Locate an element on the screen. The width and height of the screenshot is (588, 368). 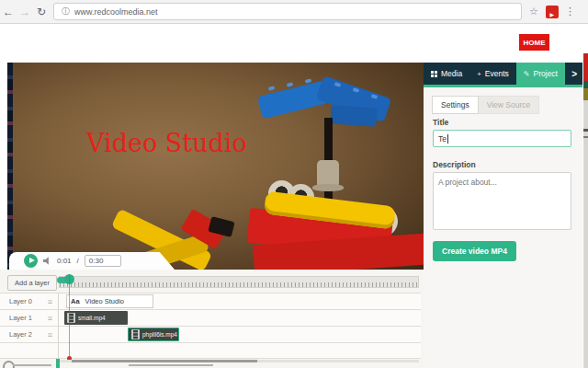
clip-label: small.mp4 is located at coordinates (92, 318).